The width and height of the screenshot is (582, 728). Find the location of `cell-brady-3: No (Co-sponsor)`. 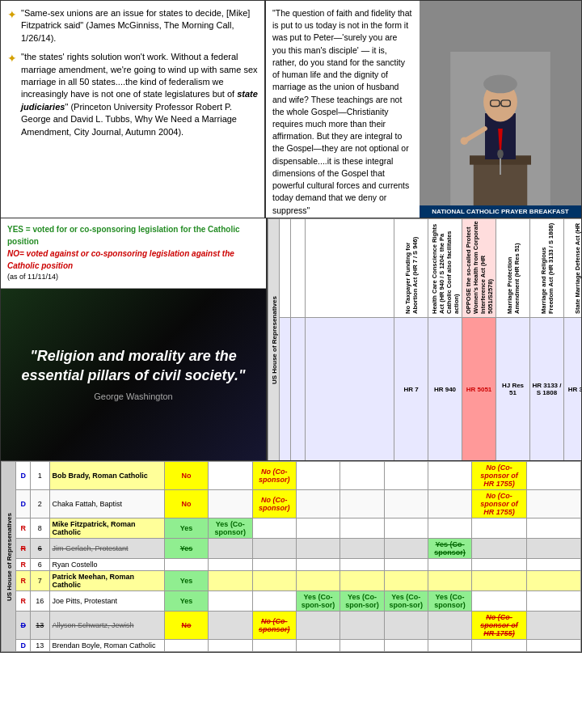

cell-brady-3: No (Co-sponsor) is located at coordinates (274, 476).